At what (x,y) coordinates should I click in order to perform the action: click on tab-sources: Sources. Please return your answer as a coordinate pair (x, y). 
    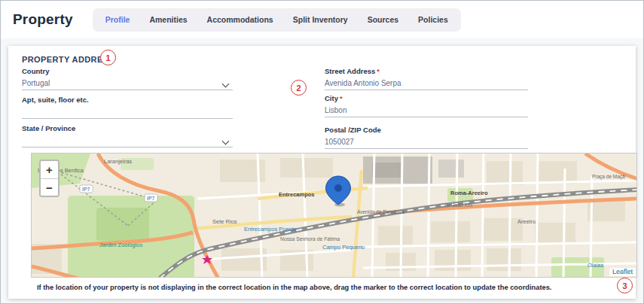
    Looking at the image, I should click on (383, 20).